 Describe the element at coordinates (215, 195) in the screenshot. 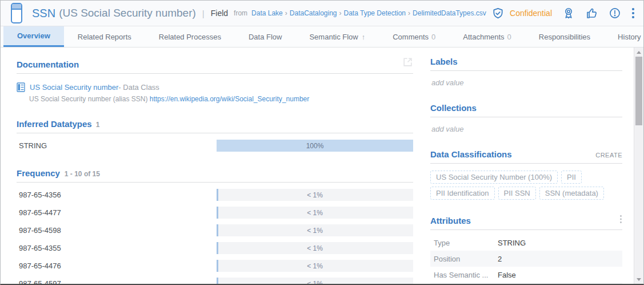

I see `frequency-row: 987-65-4356 < 1%` at that location.